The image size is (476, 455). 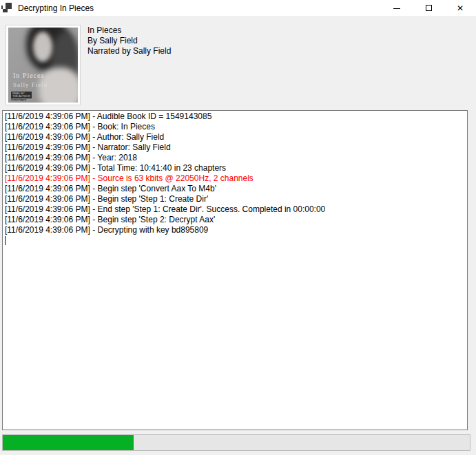 I want to click on minimize-icon, so click(x=397, y=8).